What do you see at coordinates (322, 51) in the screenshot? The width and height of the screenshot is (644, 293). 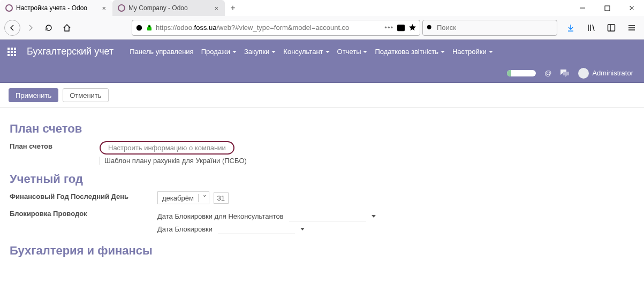 I see `odoo-top-nav: Бухгалтерский учет Панель управления Про…` at bounding box center [322, 51].